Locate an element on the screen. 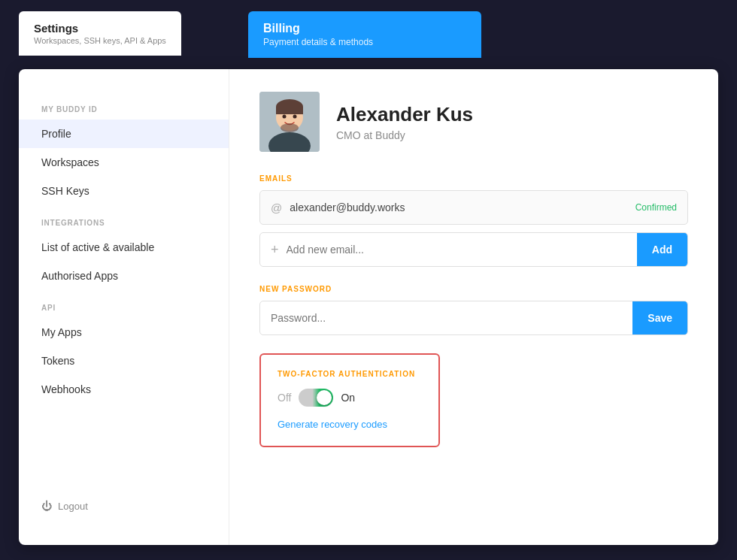 This screenshot has height=560, width=737. sidebar-item-profile-label: Profile is located at coordinates (56, 134).